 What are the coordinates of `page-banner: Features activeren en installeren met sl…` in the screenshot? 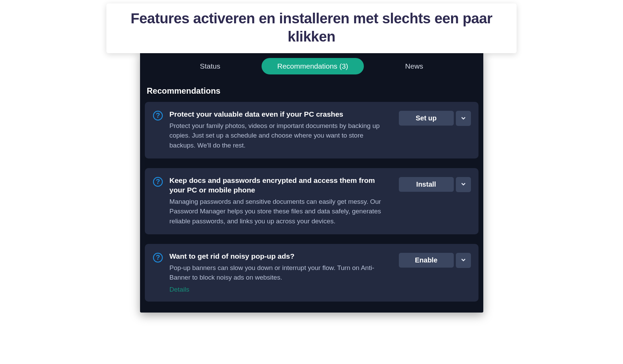 It's located at (312, 28).